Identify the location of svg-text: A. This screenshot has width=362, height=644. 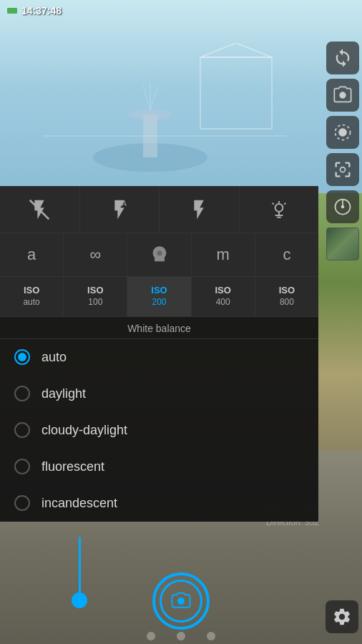
(124, 203).